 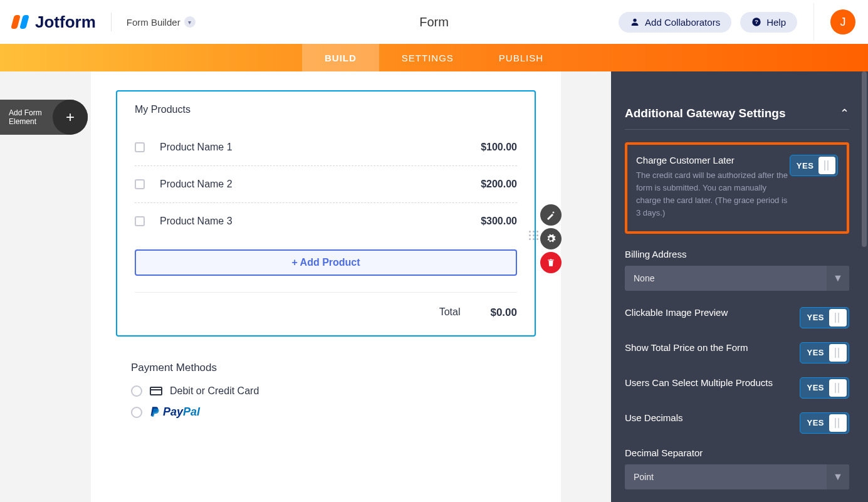 I want to click on total-label: Total, so click(x=450, y=313).